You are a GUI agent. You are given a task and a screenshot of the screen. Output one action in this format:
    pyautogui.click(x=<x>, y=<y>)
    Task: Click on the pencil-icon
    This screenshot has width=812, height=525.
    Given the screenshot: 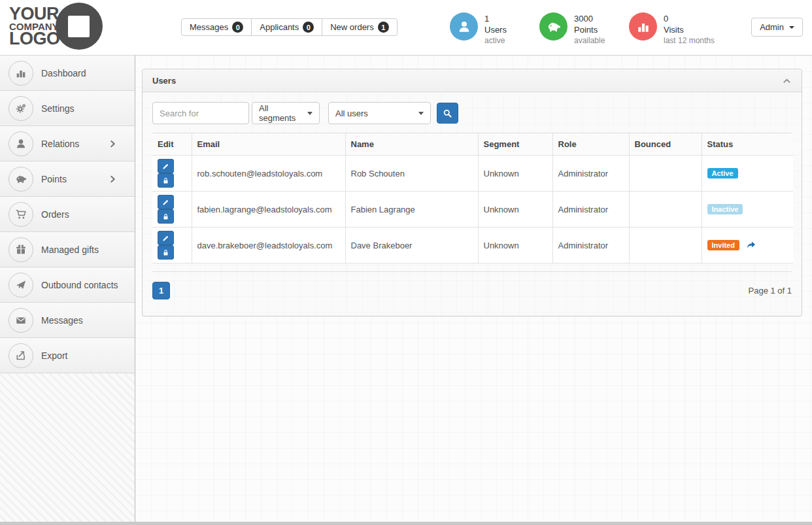 What is the action you would take?
    pyautogui.click(x=166, y=238)
    